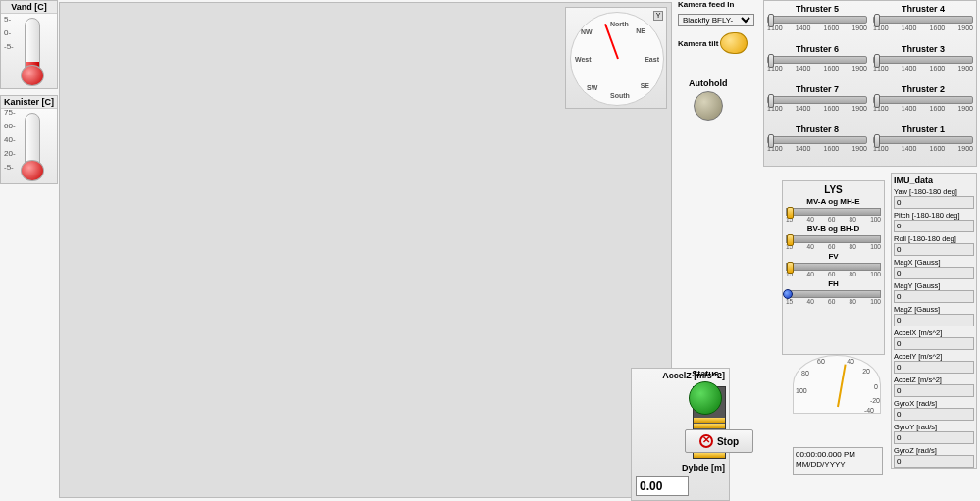  What do you see at coordinates (9, 36) in the screenshot?
I see `thermo-vand-scale: 5- 0- -5-` at bounding box center [9, 36].